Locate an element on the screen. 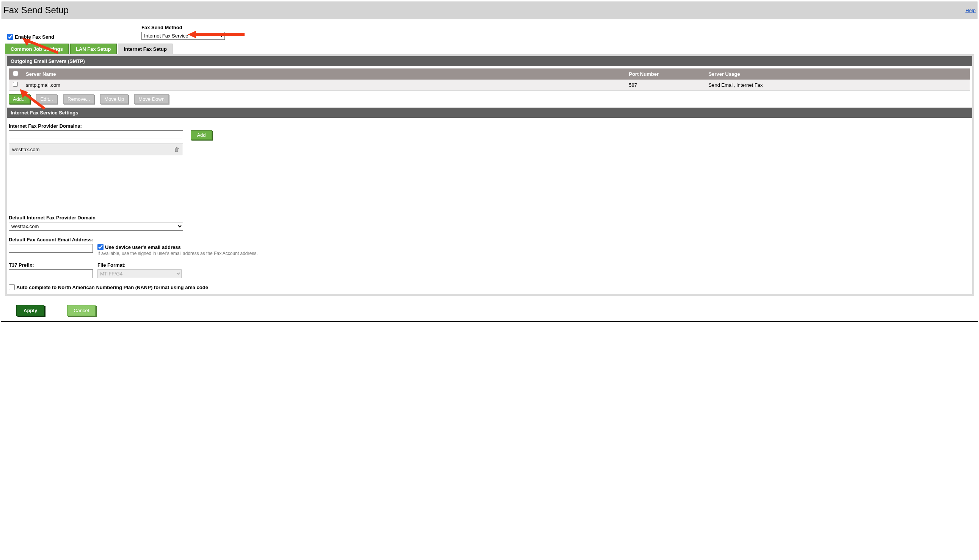 The width and height of the screenshot is (979, 560). cell-port: 587 is located at coordinates (665, 85).